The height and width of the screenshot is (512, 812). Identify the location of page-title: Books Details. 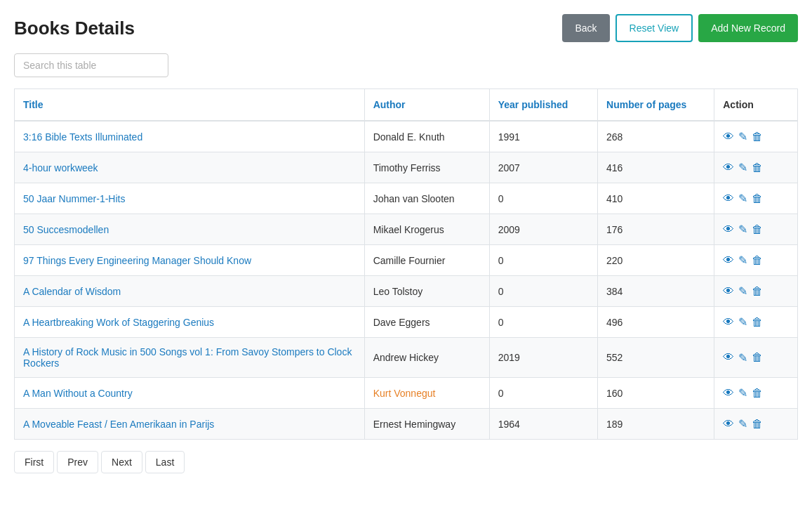
(74, 28).